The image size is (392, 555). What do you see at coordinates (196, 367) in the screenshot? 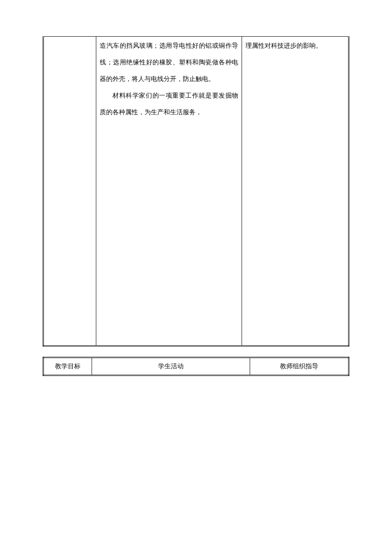
I see `table-row: 教学目标 学生活动 教师组织指导` at bounding box center [196, 367].